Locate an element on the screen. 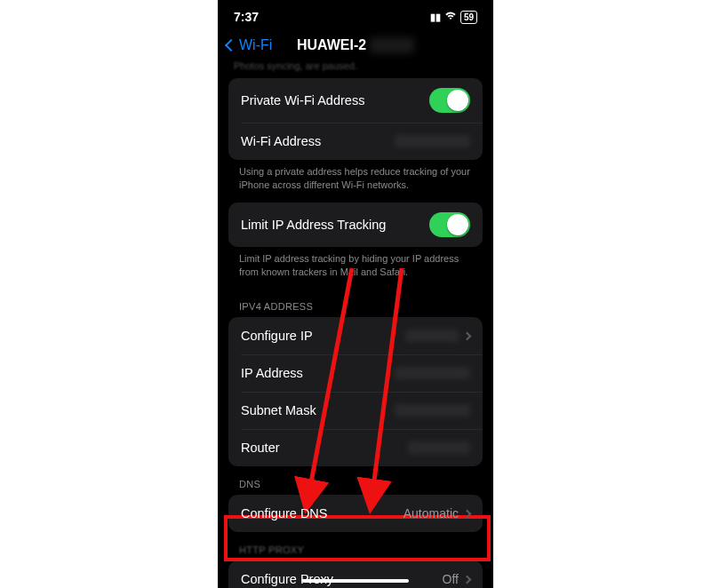 This screenshot has width=711, height=588. row-configure-dns: Configure DNS Automatic is located at coordinates (356, 513).